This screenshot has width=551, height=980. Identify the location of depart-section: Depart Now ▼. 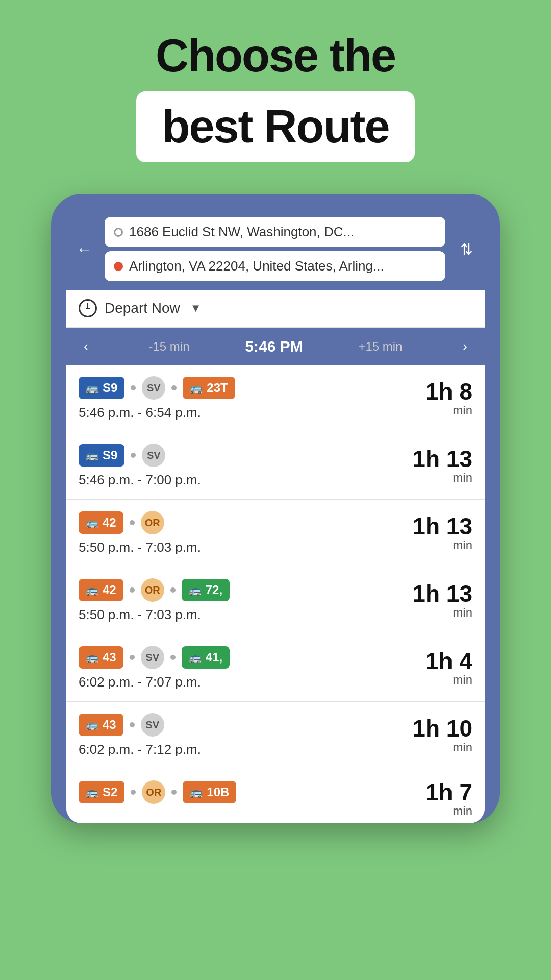
(276, 308).